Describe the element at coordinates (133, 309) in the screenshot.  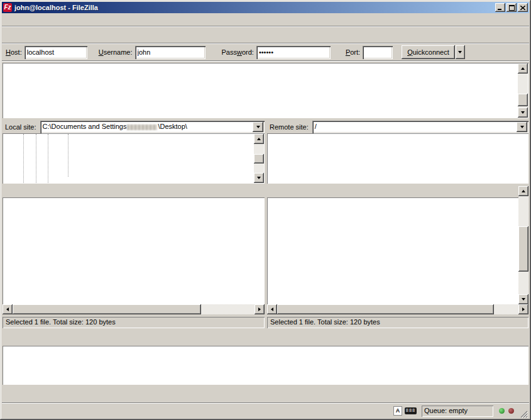
I see `local-horizontal-scrollbar` at that location.